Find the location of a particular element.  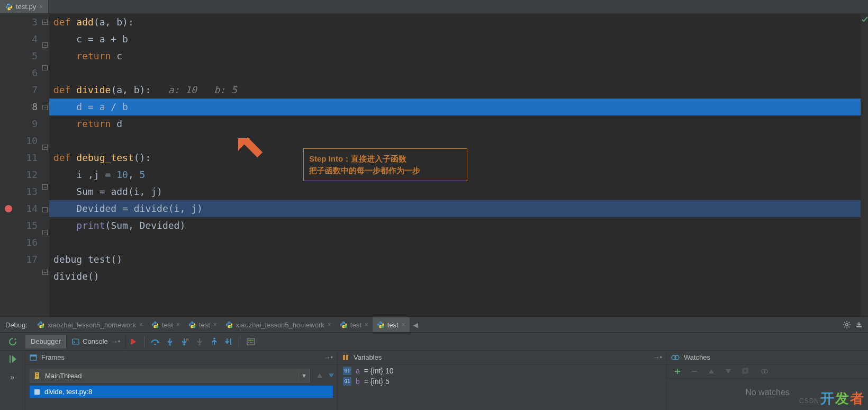

add-watch-button is located at coordinates (677, 371).